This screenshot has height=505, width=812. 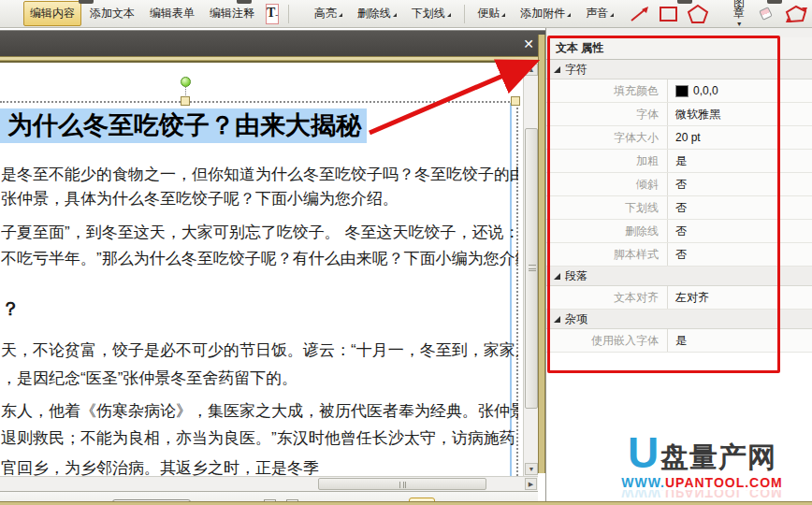 What do you see at coordinates (183, 125) in the screenshot?
I see `document-heading: 为什么冬至吃饺子？由来大揭秘` at bounding box center [183, 125].